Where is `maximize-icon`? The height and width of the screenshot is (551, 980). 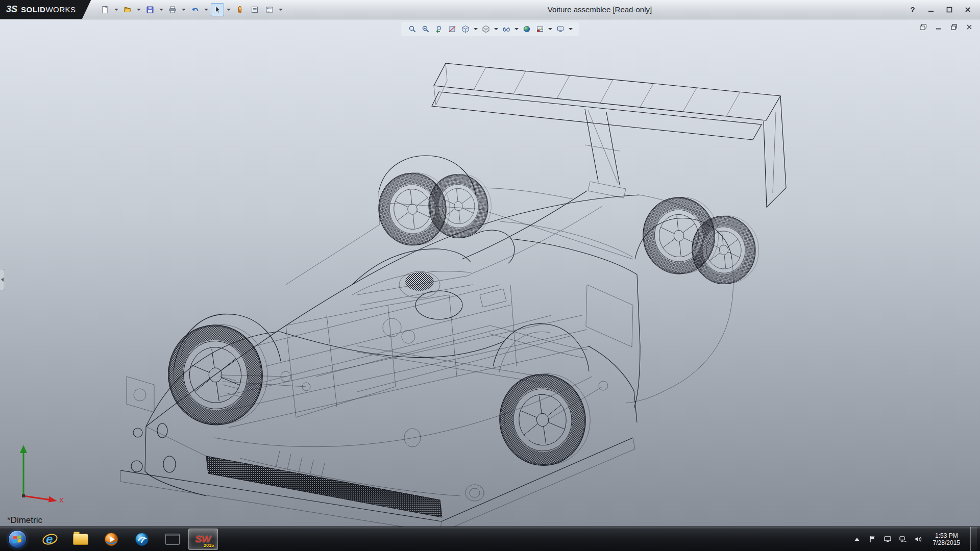
maximize-icon is located at coordinates (949, 10).